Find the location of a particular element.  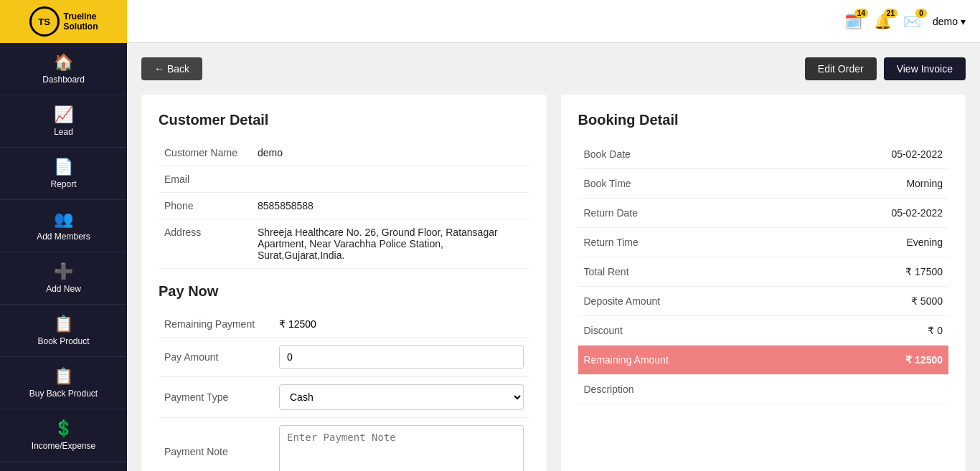

customer-detail-row-3: AddressShreeja Healthcare No. 26, Ground… is located at coordinates (344, 244).